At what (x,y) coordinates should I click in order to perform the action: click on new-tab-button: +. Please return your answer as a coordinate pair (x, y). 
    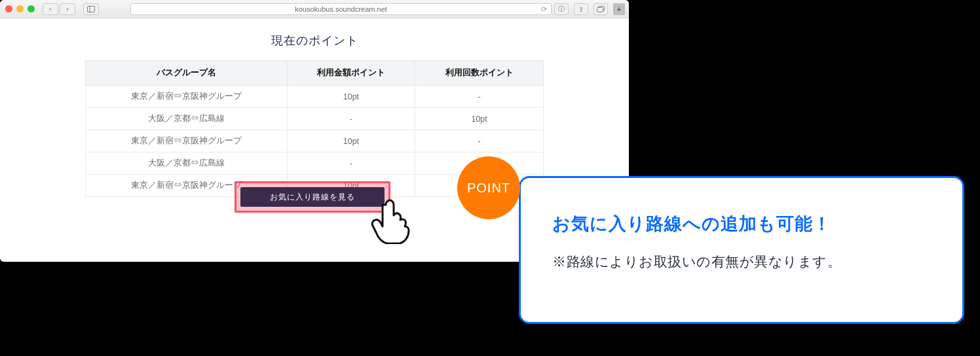
    Looking at the image, I should click on (619, 9).